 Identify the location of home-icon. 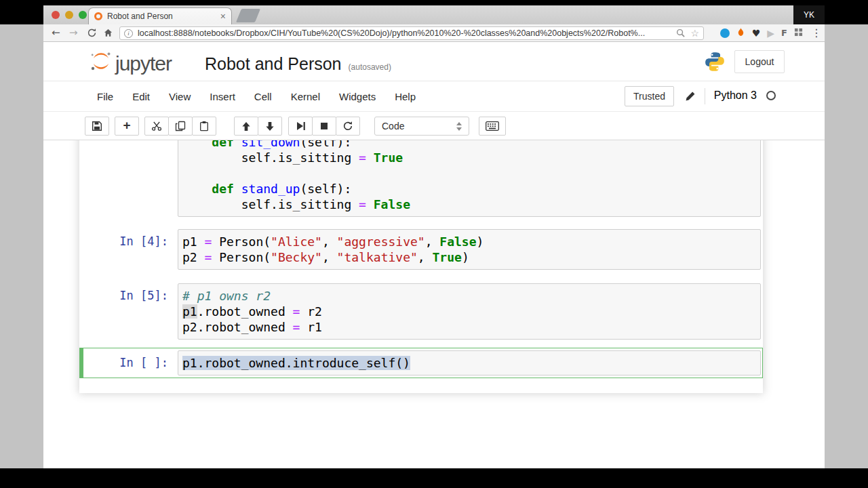
(108, 34).